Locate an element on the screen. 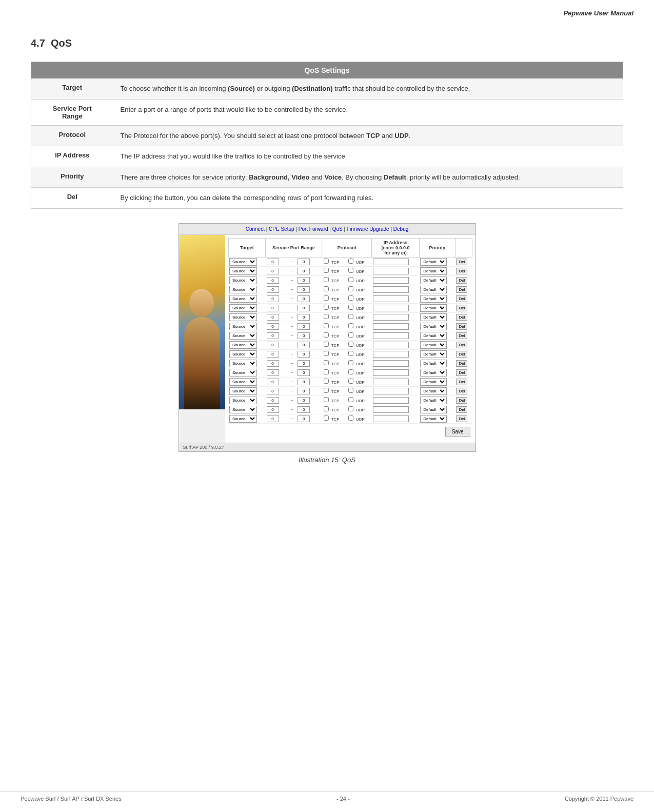  target-select-16: Source Destination is located at coordinates (243, 409).